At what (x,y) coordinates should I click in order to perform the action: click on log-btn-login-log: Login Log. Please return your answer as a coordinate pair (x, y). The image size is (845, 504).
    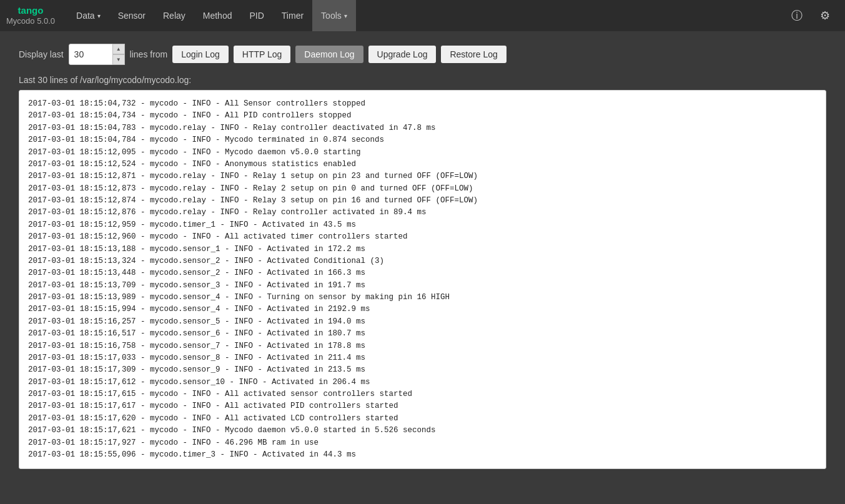
    Looking at the image, I should click on (200, 54).